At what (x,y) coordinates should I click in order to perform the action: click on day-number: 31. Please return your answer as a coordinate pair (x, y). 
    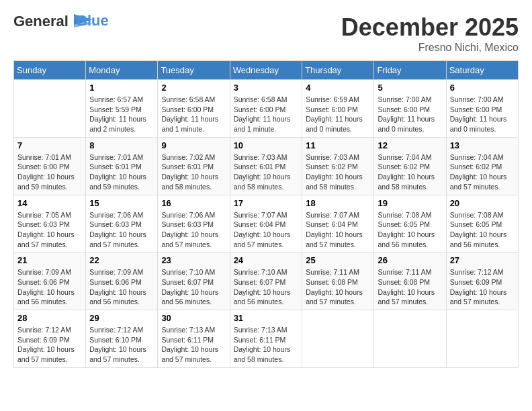
    Looking at the image, I should click on (266, 318).